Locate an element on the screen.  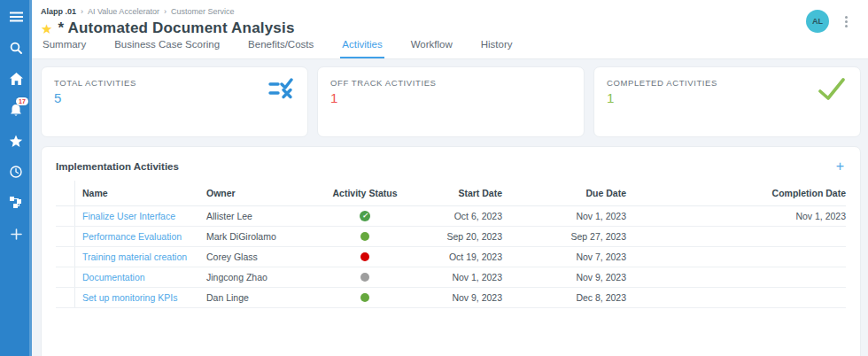
start-date-cell: Oct 19, 2023 is located at coordinates (453, 257).